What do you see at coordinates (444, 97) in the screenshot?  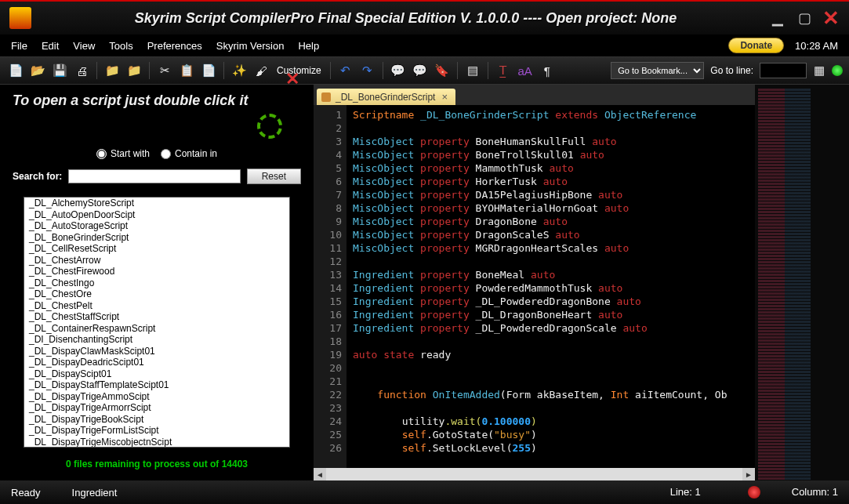 I see `tab-close-icon: ×` at bounding box center [444, 97].